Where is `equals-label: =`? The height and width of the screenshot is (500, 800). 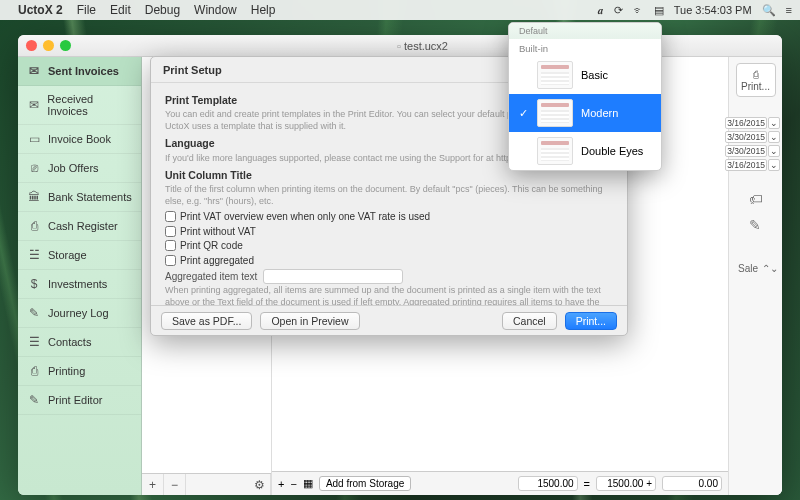 equals-label: = is located at coordinates (587, 484).